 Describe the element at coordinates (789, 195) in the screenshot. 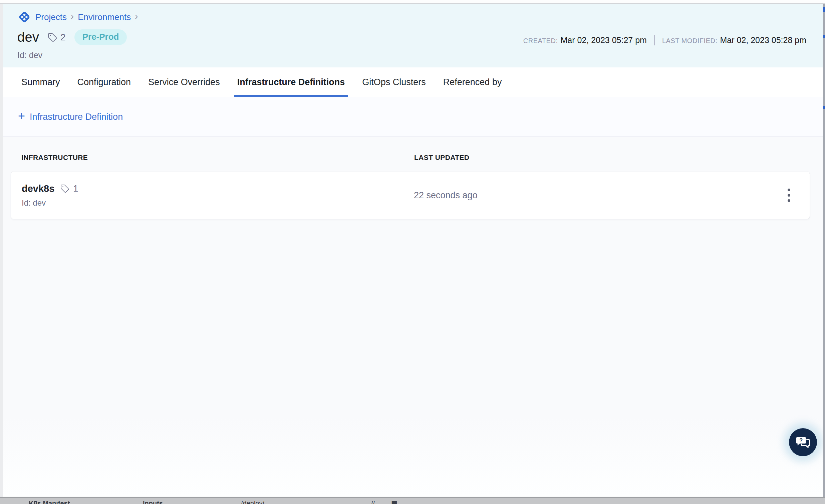

I see `row-options-menu-button` at that location.